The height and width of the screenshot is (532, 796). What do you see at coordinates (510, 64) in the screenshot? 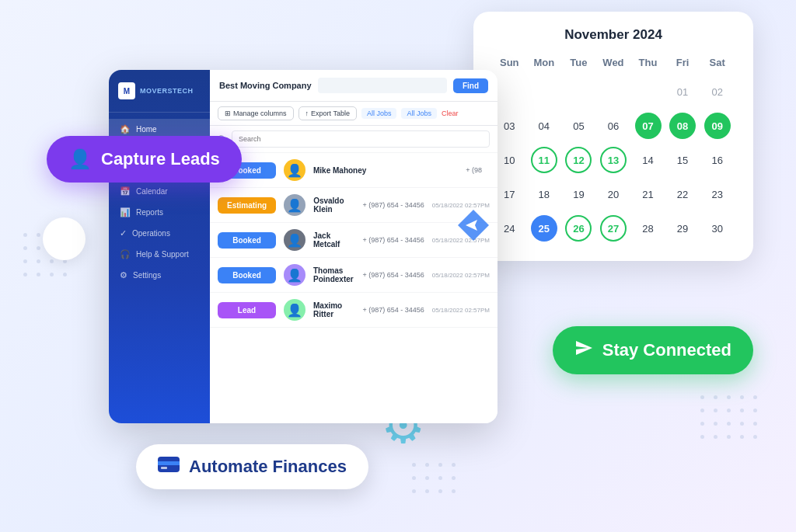
I see `cal-header-sun: Sun` at bounding box center [510, 64].